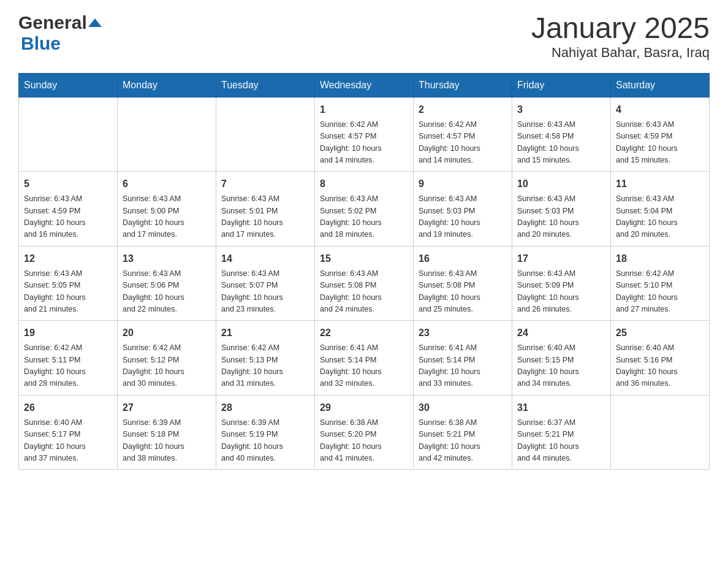 The image size is (728, 563). I want to click on day-number: 12, so click(68, 259).